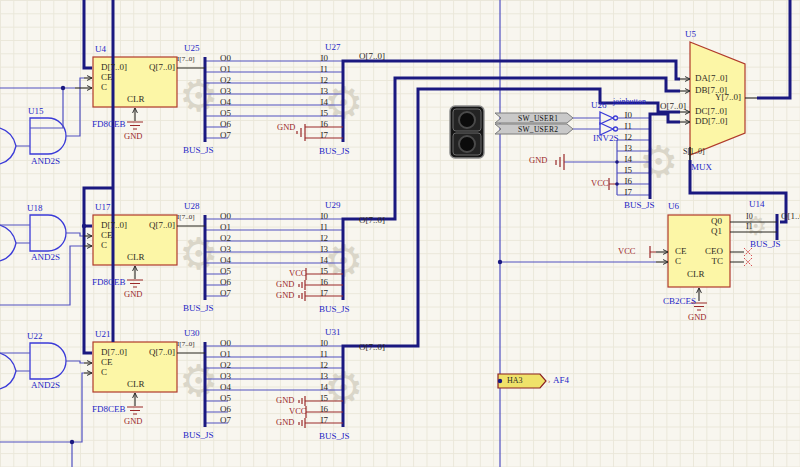  Describe the element at coordinates (333, 206) in the screenshot. I see `designator: U29` at that location.